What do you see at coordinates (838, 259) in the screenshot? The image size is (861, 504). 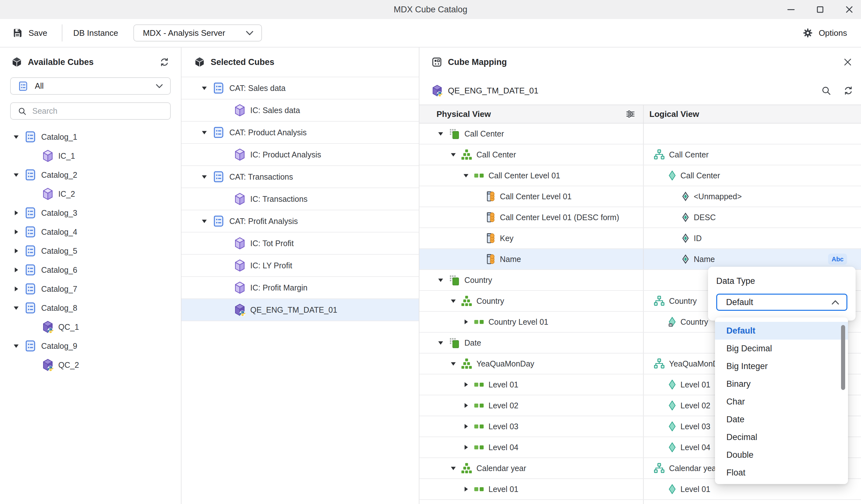 I see `data-type-badge: Abc` at bounding box center [838, 259].